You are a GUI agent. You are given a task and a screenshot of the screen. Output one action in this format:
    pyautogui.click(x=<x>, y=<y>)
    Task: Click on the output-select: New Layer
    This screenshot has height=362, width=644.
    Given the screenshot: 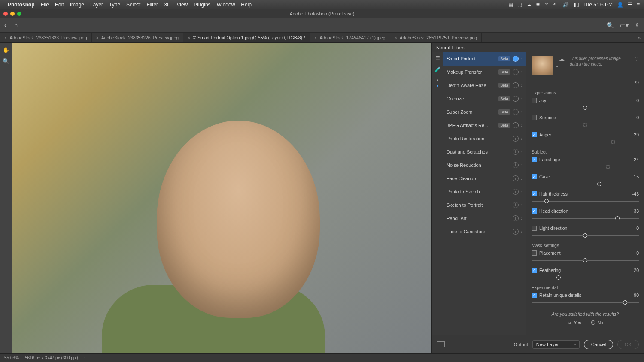 What is the action you would take?
    pyautogui.click(x=556, y=344)
    